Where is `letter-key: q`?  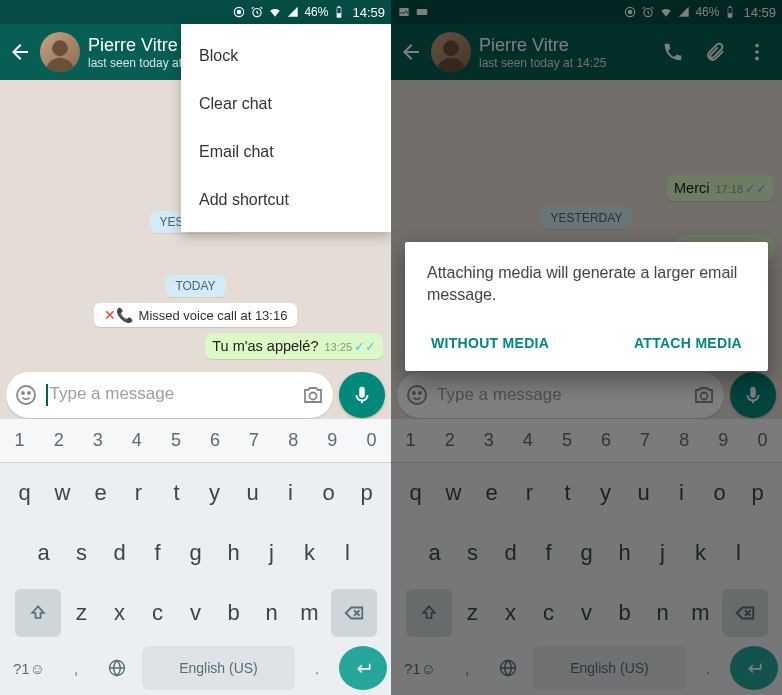 letter-key: q is located at coordinates (25, 493).